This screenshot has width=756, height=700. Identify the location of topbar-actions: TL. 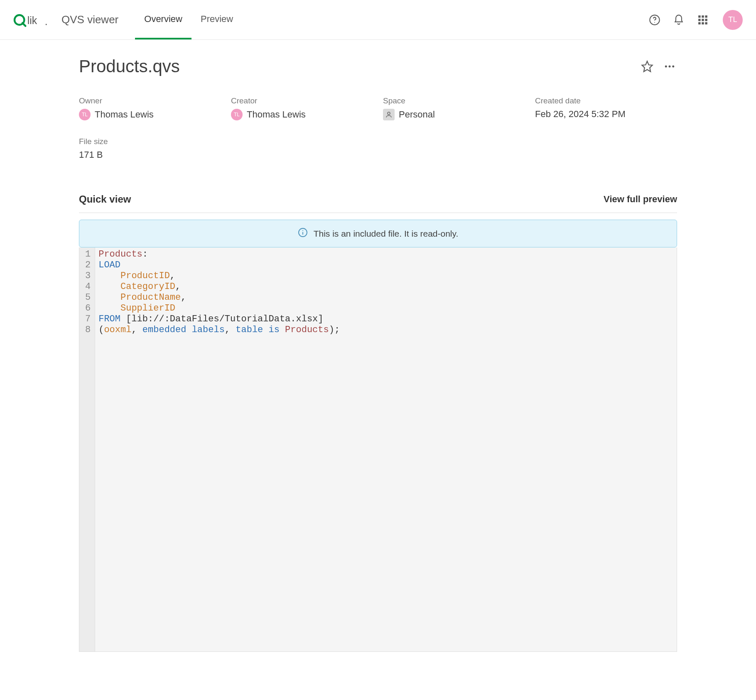
(695, 20).